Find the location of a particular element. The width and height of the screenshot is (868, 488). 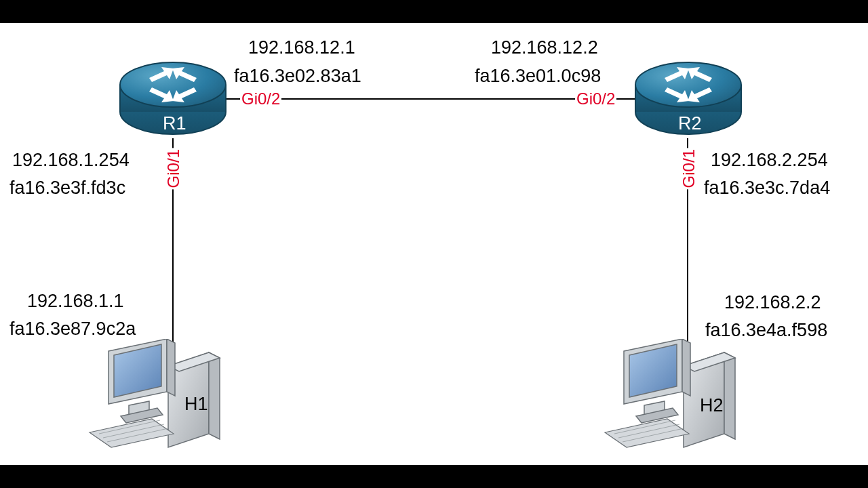

r1-gi02-port: Gi0/2 is located at coordinates (260, 99).